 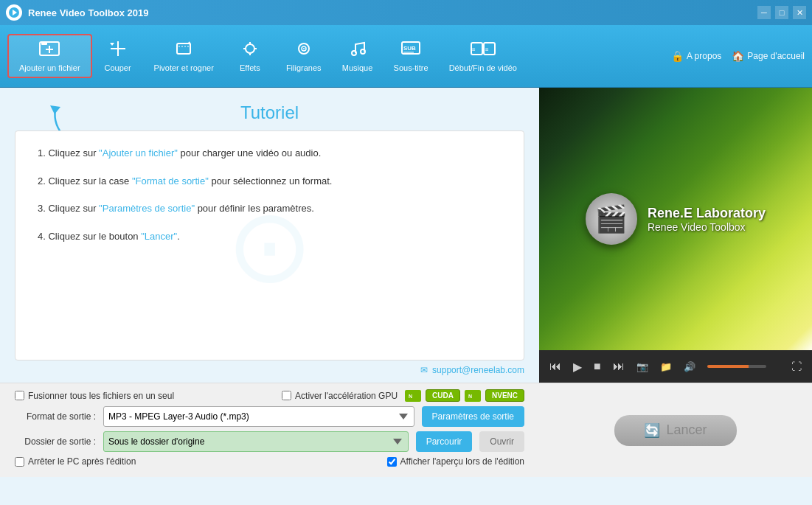 I want to click on tutorial-step-1: 1. Cliquez sur "Ajouter un fichier" pour…, so click(x=270, y=153).